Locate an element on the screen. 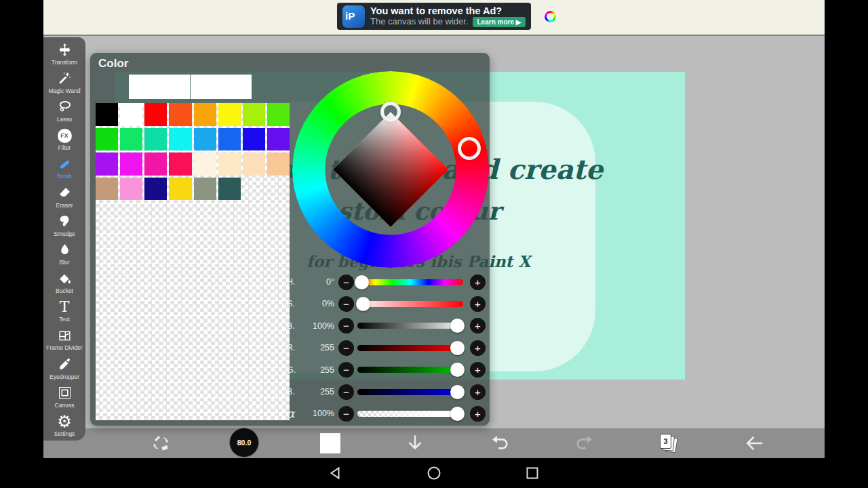 The image size is (868, 488). blue-slider-track is located at coordinates (410, 392).